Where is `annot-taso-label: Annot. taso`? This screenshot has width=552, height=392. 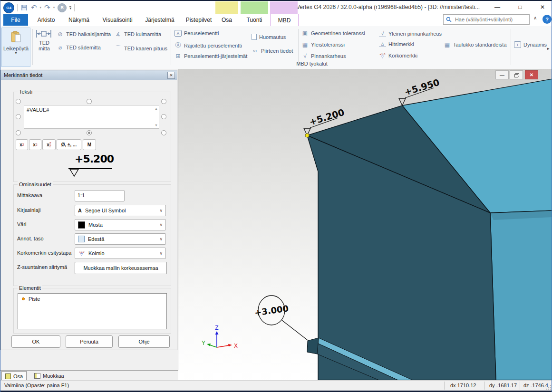 annot-taso-label: Annot. taso is located at coordinates (30, 239).